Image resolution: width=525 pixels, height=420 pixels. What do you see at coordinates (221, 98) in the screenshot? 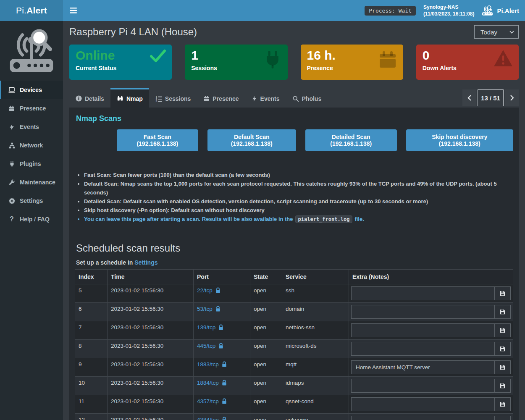
I see `tab-presence: Presence` at bounding box center [221, 98].